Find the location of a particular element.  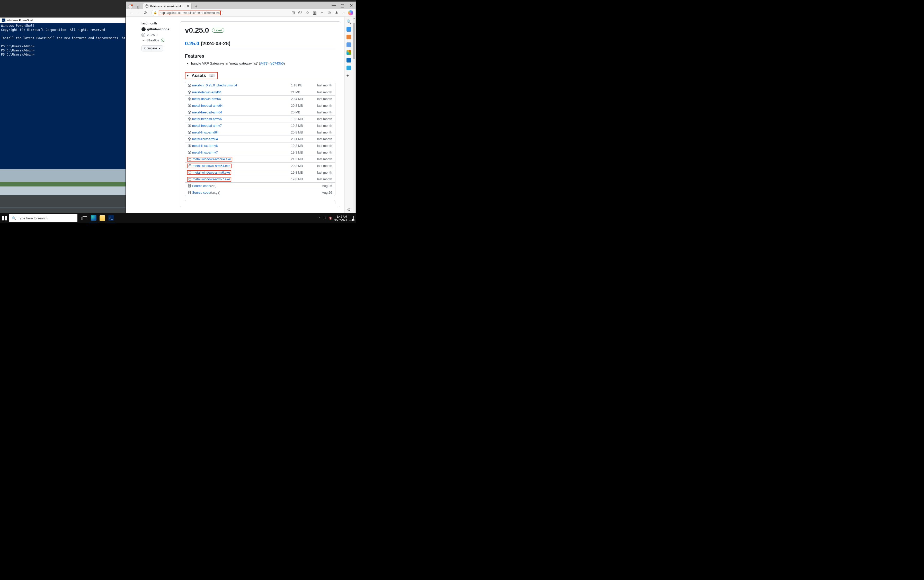

extensions-icon: ⊞ is located at coordinates (293, 13).